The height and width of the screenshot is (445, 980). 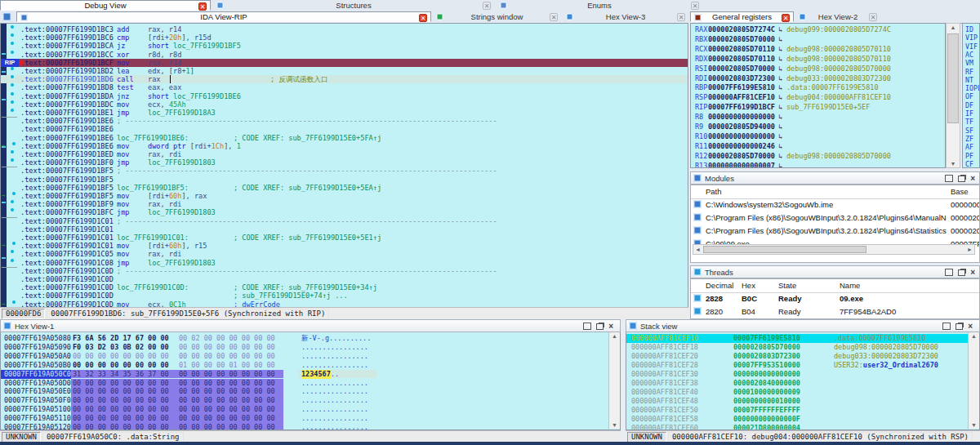 What do you see at coordinates (345, 254) in the screenshot?
I see `disasm-line: .text:00007FF6199D1C05movrax, rdi` at bounding box center [345, 254].